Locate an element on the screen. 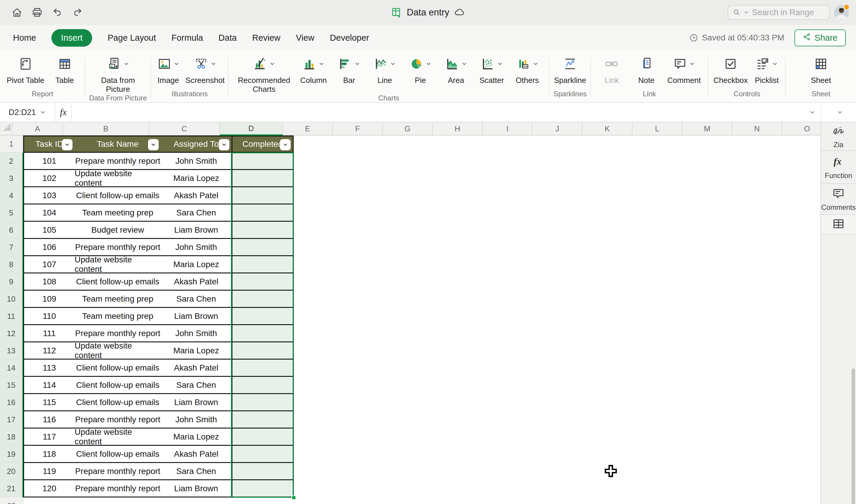 The height and width of the screenshot is (504, 856). row-header-15: 15 is located at coordinates (12, 385).